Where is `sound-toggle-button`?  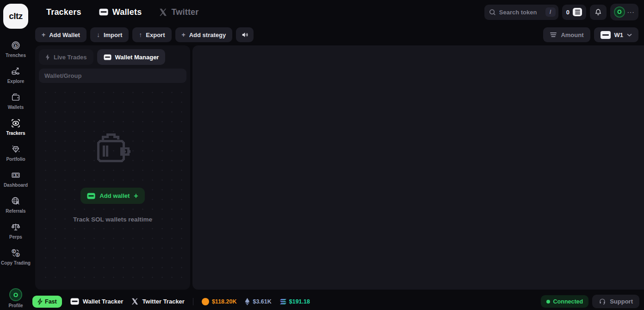 sound-toggle-button is located at coordinates (245, 35).